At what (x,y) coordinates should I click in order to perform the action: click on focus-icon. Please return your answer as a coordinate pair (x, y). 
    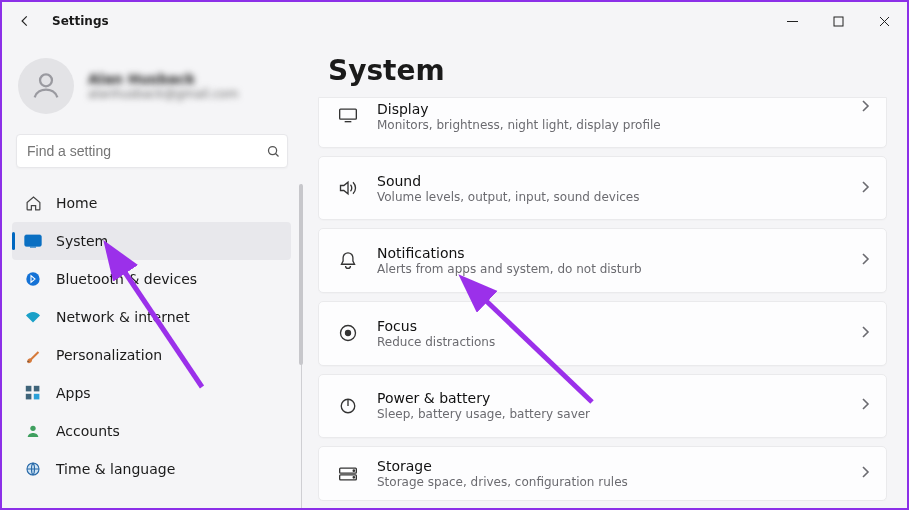
    Looking at the image, I should click on (348, 333).